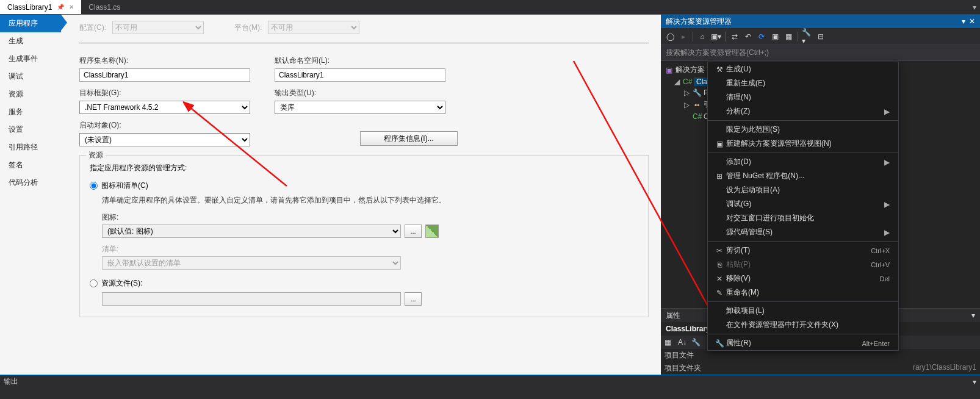  I want to click on home-icon: ⌂, so click(702, 37).